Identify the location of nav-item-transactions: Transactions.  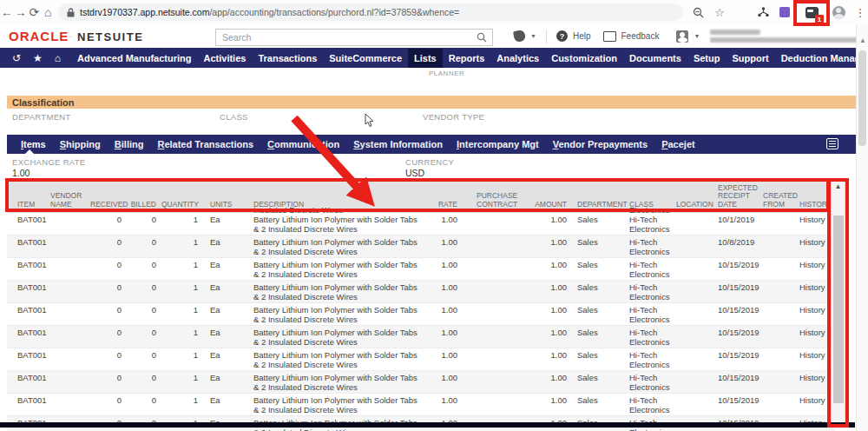
(287, 58).